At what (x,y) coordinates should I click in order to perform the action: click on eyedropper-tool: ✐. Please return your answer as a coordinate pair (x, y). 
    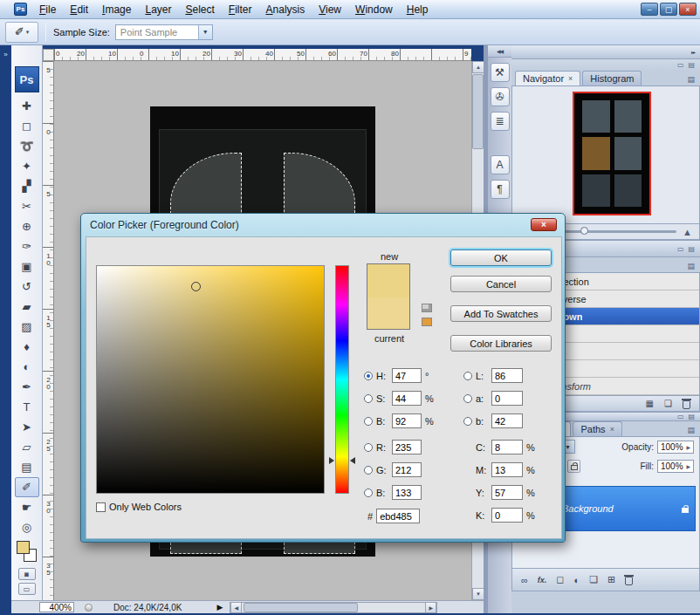
    Looking at the image, I should click on (27, 487).